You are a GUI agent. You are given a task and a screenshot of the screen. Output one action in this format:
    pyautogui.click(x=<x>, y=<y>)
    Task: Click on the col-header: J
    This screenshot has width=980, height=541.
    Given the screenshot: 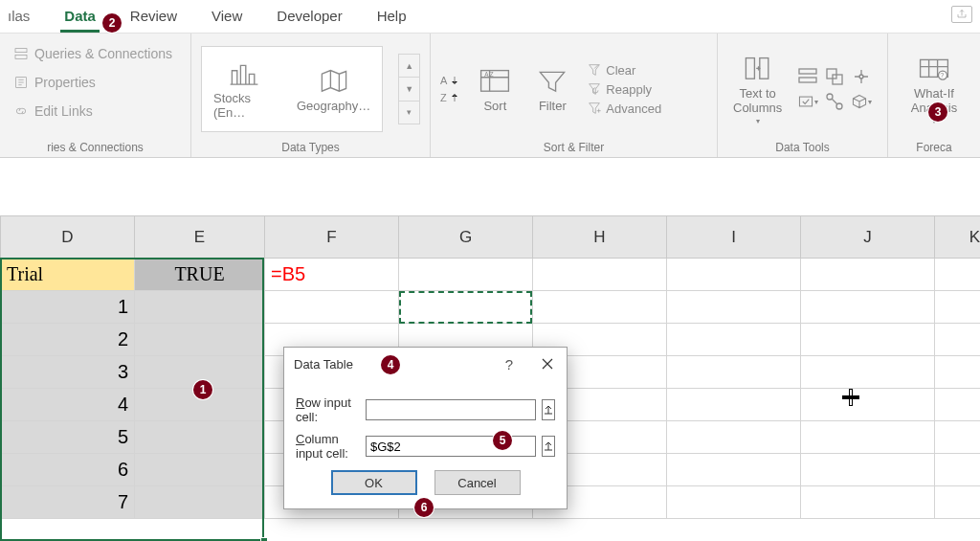 What is the action you would take?
    pyautogui.click(x=868, y=237)
    